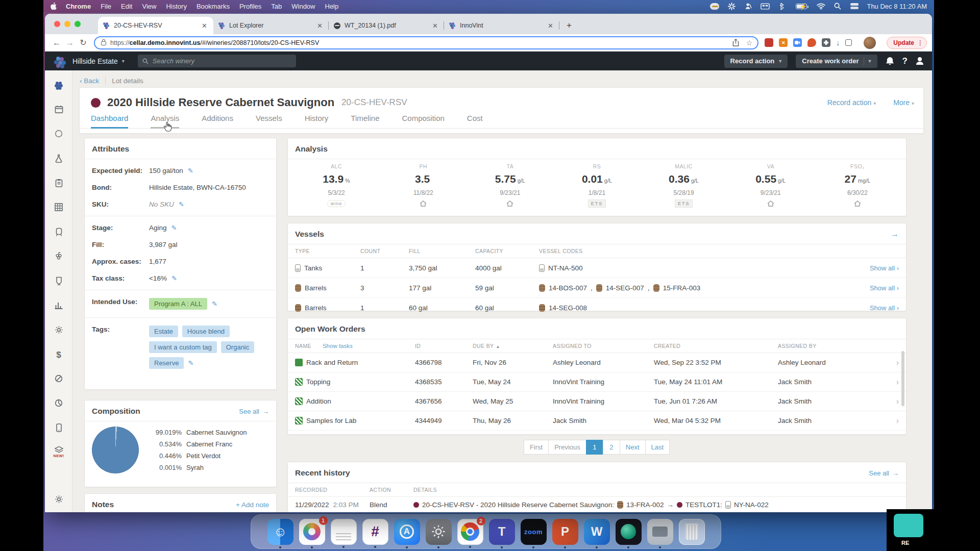 Image resolution: width=980 pixels, height=551 pixels. What do you see at coordinates (332, 6) in the screenshot?
I see `menu-item-help: Help` at bounding box center [332, 6].